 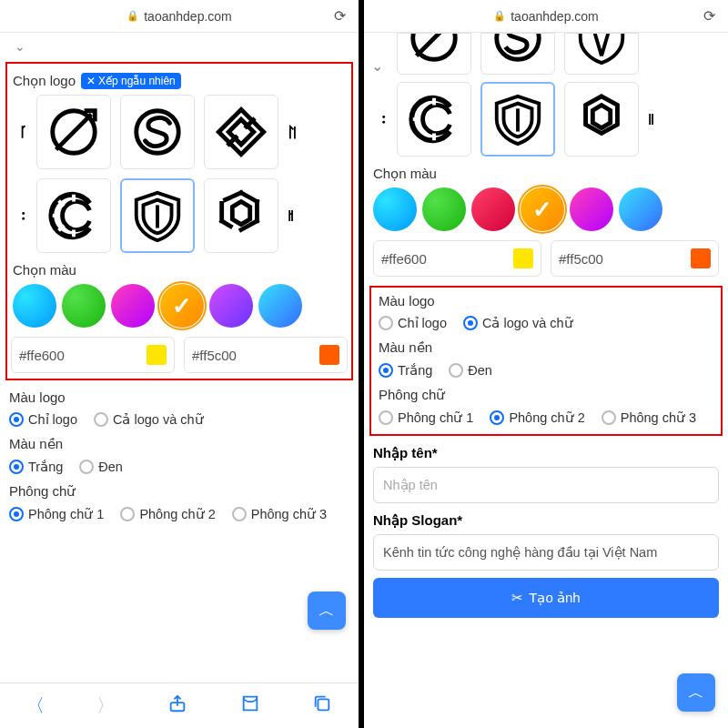 What do you see at coordinates (546, 598) in the screenshot?
I see `create-image-button: ✂ Tạo ảnh` at bounding box center [546, 598].